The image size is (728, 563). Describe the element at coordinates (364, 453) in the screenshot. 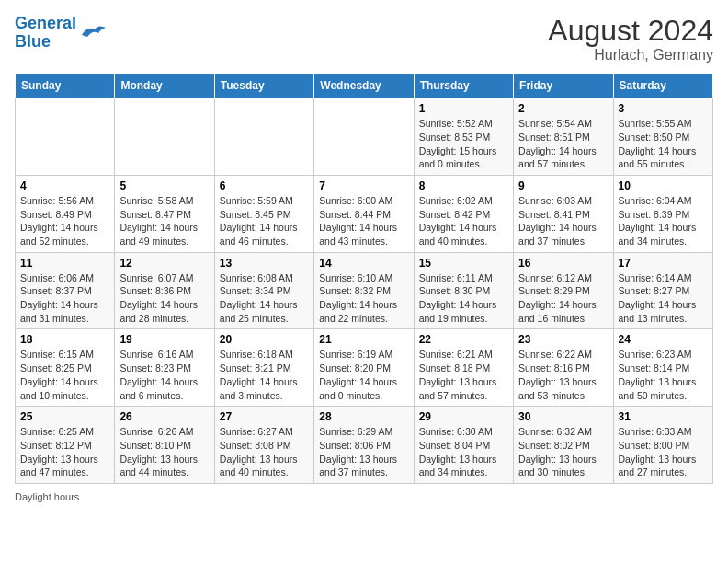

I see `day-info: Sunrise: 6:29 AMSunset: 8:06 PMDaylight:…` at that location.